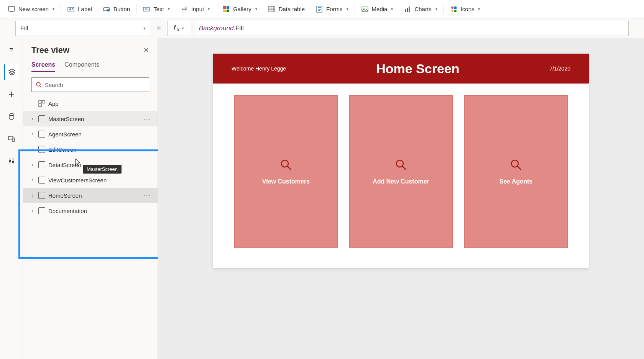  Describe the element at coordinates (195, 9) in the screenshot. I see `input-button: Input ▾` at that location.